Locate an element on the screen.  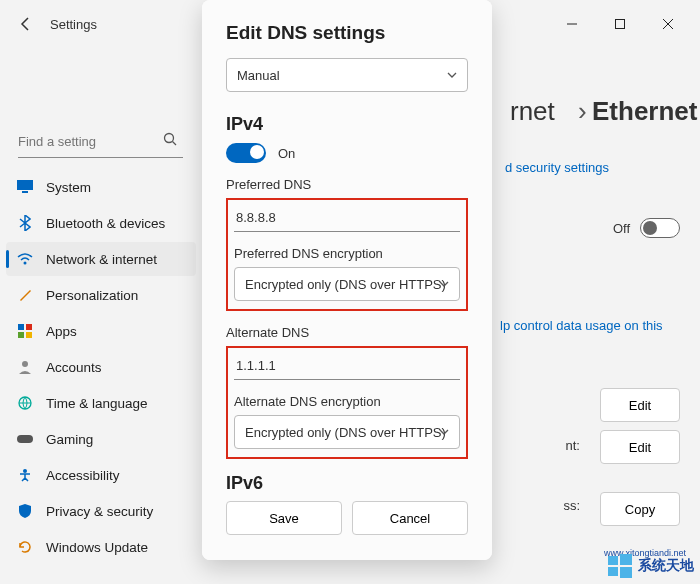
ipv4-header: IPv4 is located at coordinates (347, 124).